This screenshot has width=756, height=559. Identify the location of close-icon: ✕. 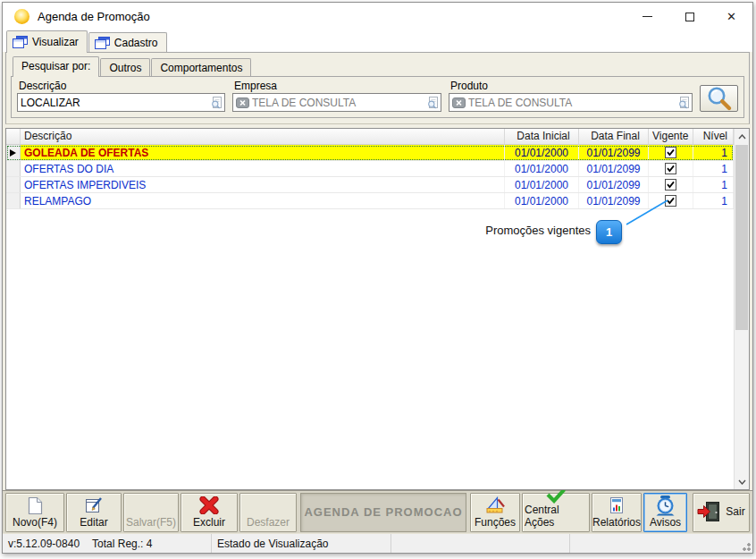
(731, 16).